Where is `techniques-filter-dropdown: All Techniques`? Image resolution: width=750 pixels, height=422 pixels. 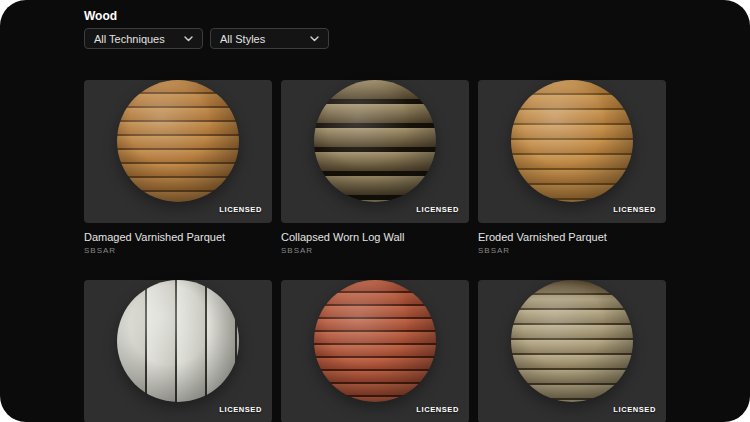
techniques-filter-dropdown: All Techniques is located at coordinates (144, 38).